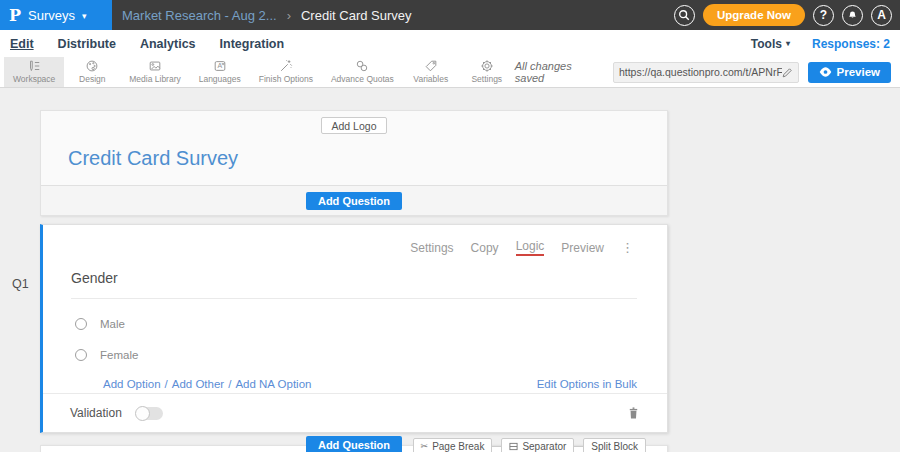 The width and height of the screenshot is (900, 452). I want to click on top-header: P Surveys ▾ Market Research - Aug 2... ›…, so click(450, 15).